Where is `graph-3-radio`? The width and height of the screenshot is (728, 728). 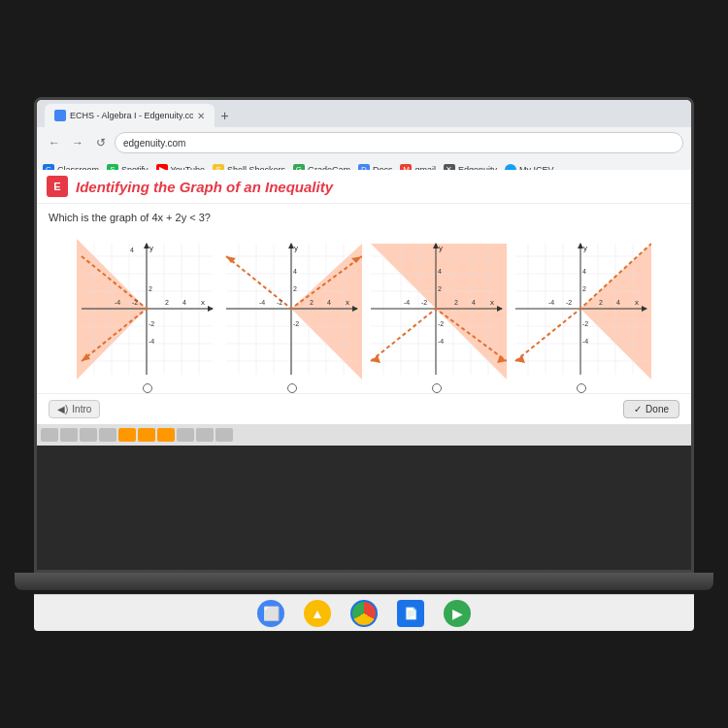
graph-3-radio is located at coordinates (437, 388).